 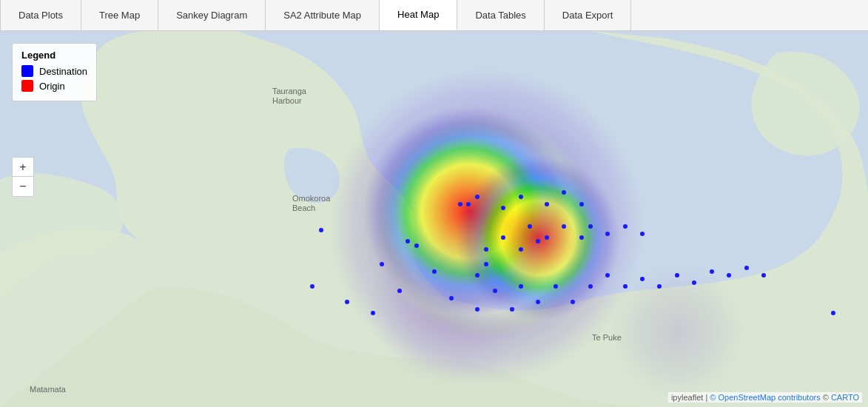 I want to click on svg-text: Te Puke, so click(x=607, y=337).